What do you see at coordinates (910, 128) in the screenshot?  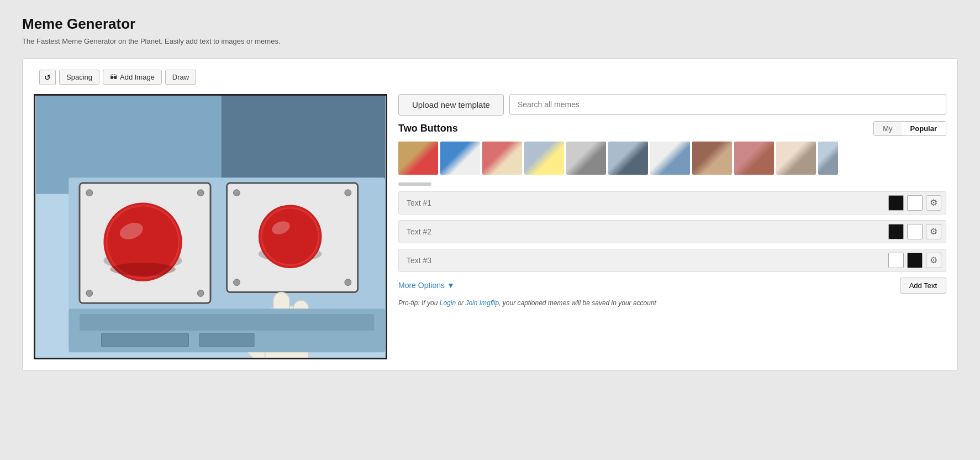 I see `meme-tab-group: My Popular` at bounding box center [910, 128].